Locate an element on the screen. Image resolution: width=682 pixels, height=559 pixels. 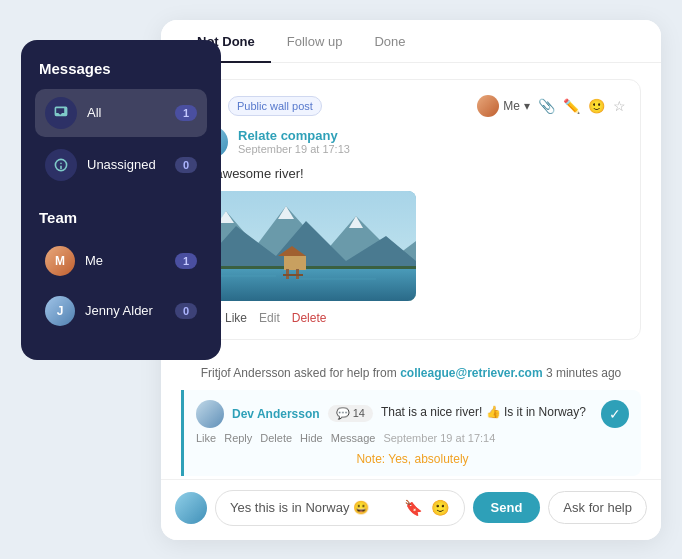
message-image is located at coordinates (306, 246).